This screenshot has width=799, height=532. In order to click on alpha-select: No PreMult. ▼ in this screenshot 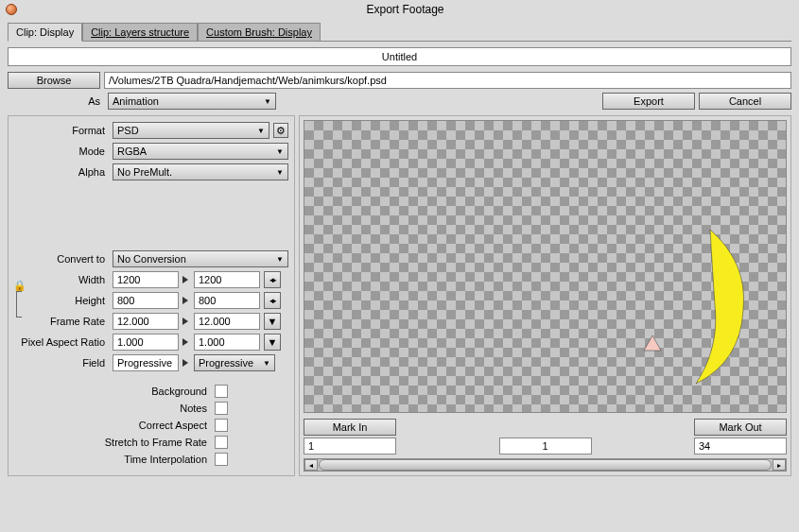, I will do `click(200, 172)`.